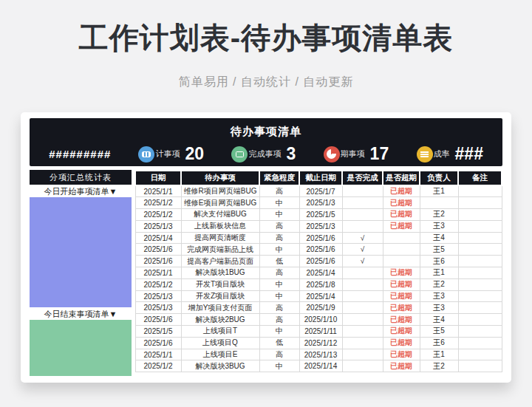  I want to click on table-cell: 上线新板块信息, so click(220, 226).